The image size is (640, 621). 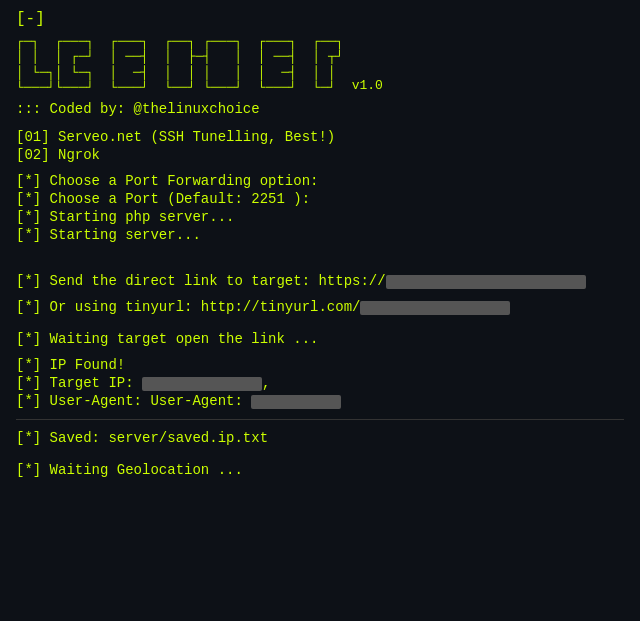 I want to click on status-waiting-geo: [*] Waiting Geolocation ..., so click(x=320, y=470).